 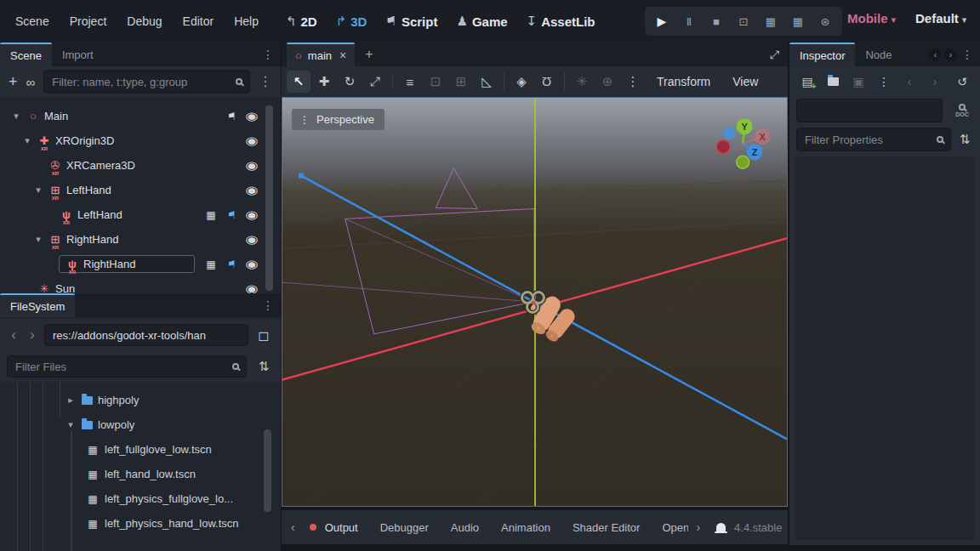 I want to click on stop-button: ■, so click(x=716, y=22).